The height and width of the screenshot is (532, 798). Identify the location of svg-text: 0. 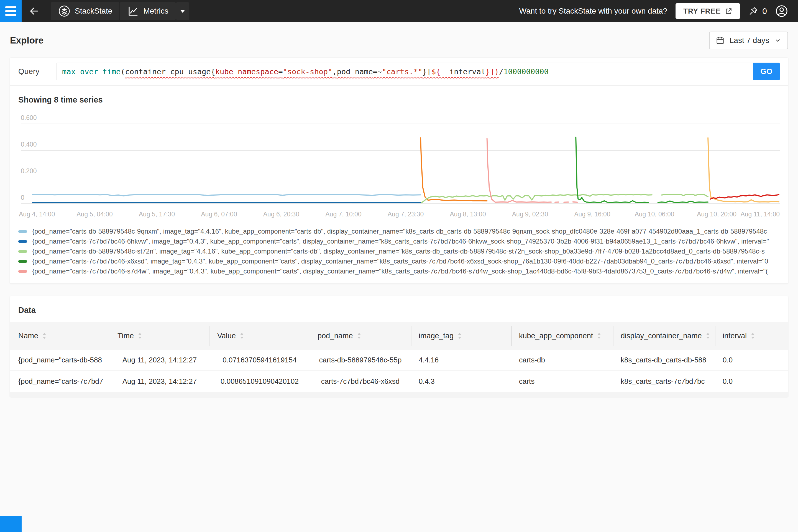
(22, 197).